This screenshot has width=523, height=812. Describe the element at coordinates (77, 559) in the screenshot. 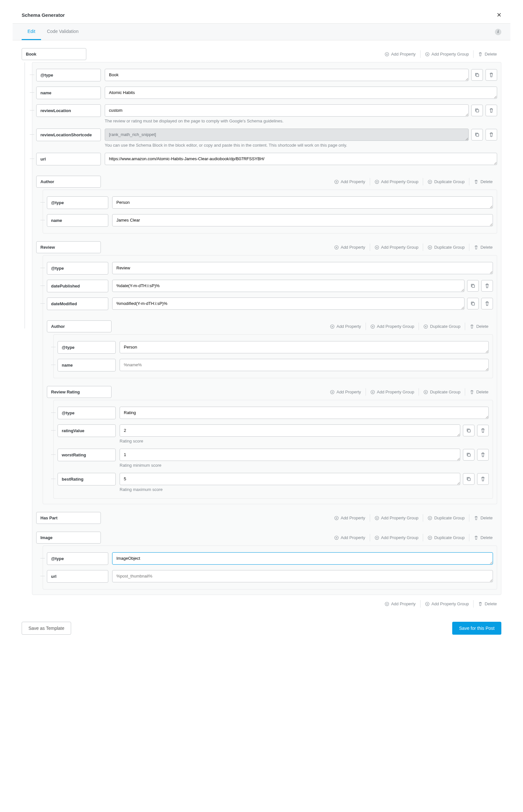

I see `field-label-image-type: @type` at that location.